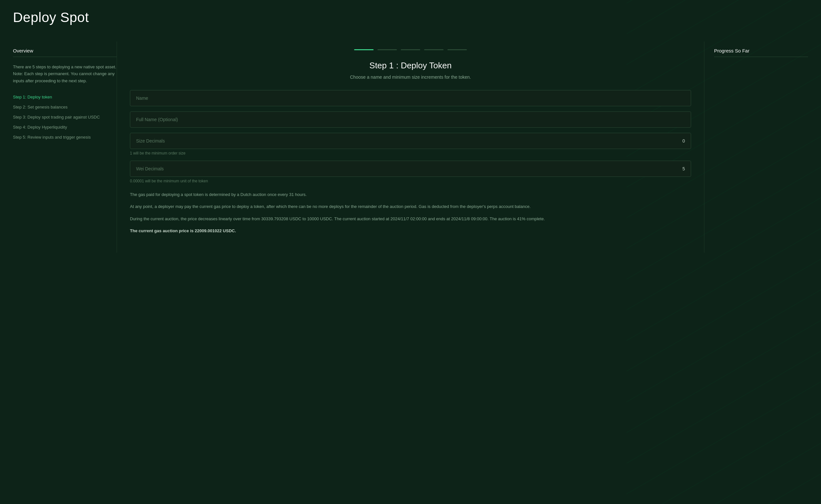 This screenshot has width=821, height=504. What do you see at coordinates (65, 107) in the screenshot?
I see `sidebar-item-step2: Step 2: Set genesis balances` at bounding box center [65, 107].